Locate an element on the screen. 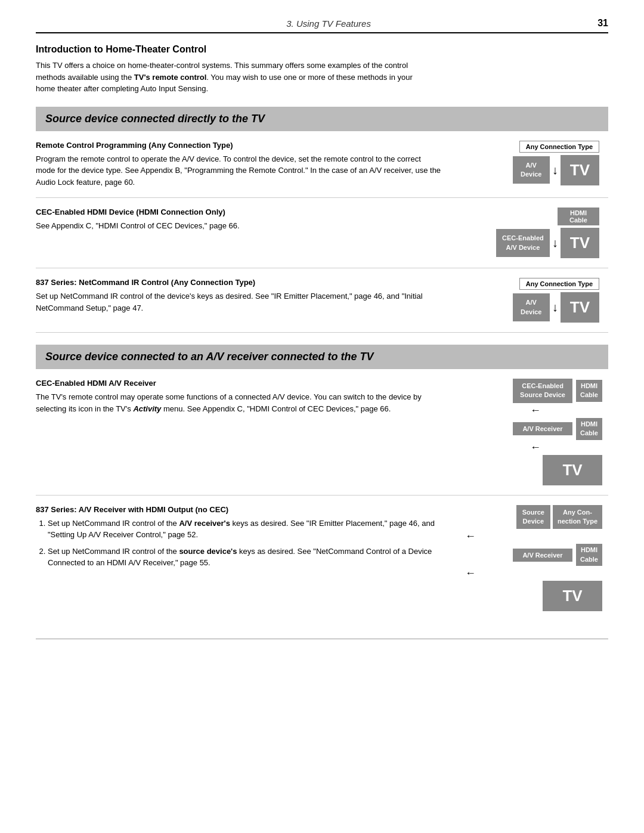 The height and width of the screenshot is (833, 644). bottom-rule is located at coordinates (322, 639).